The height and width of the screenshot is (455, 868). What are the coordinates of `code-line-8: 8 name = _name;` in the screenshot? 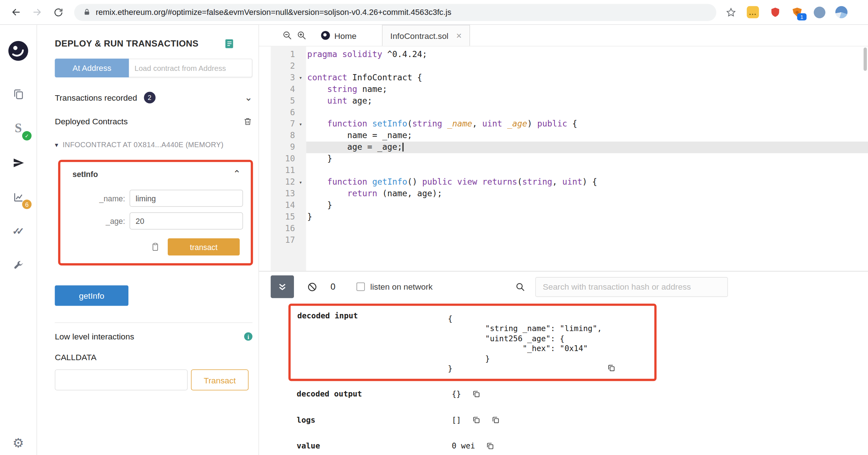 It's located at (569, 136).